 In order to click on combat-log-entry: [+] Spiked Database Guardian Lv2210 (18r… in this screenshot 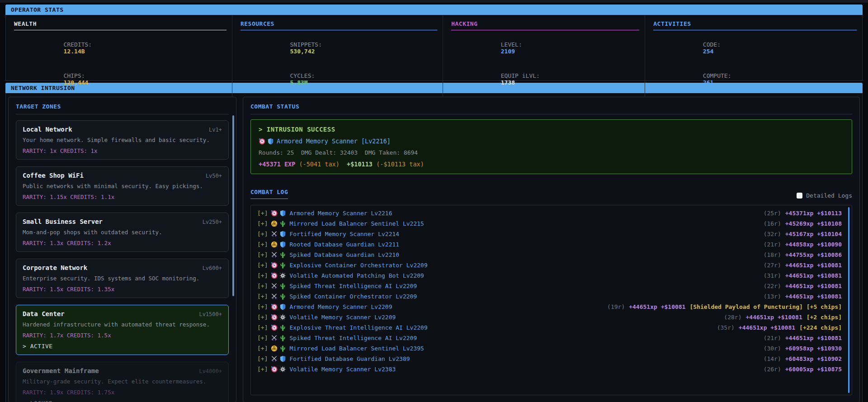, I will do `click(550, 255)`.